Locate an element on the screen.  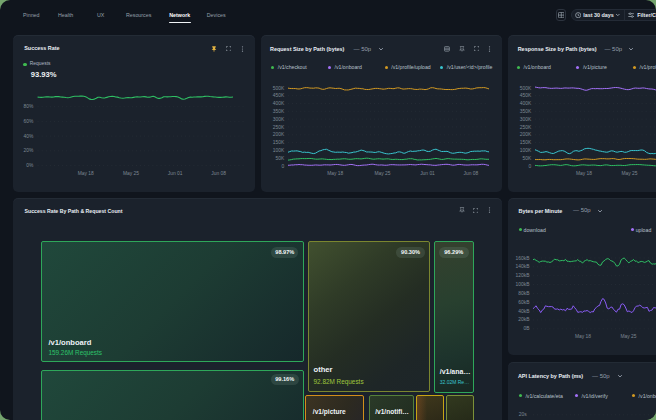
svg-text: 60% is located at coordinates (29, 122).